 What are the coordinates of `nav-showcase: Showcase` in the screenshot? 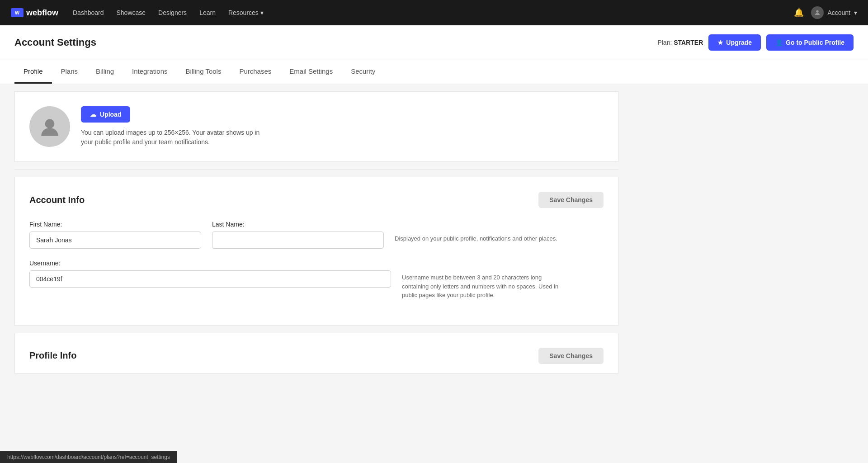 It's located at (131, 13).